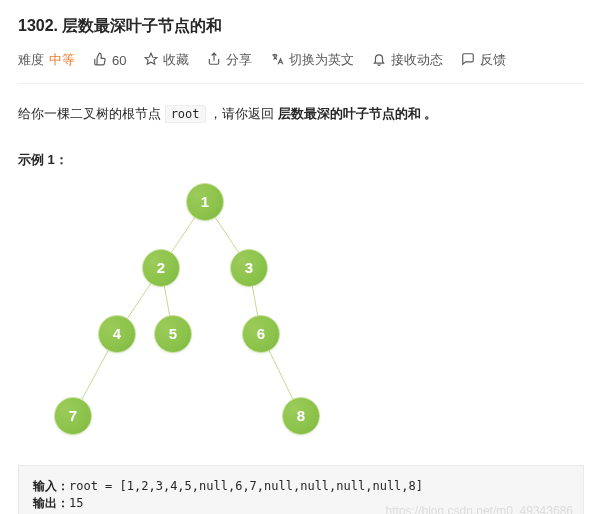 The width and height of the screenshot is (602, 514). I want to click on share-label: 分享, so click(239, 60).